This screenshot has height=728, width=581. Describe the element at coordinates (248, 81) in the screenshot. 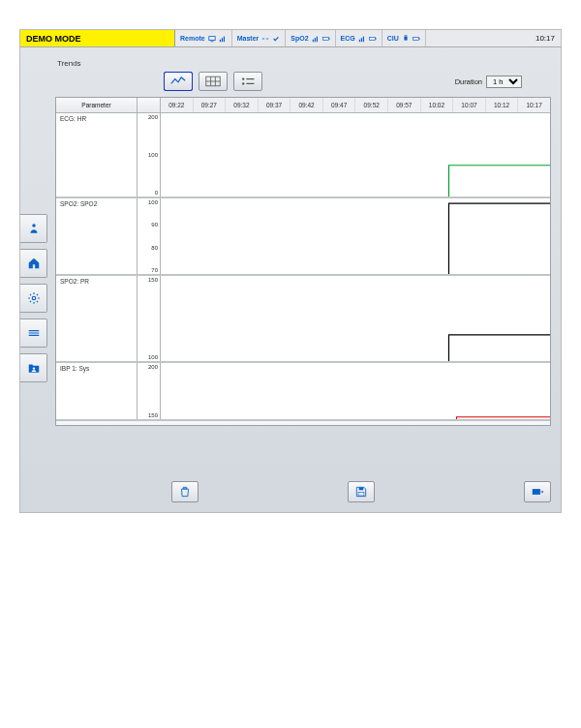

I see `list-icon` at that location.